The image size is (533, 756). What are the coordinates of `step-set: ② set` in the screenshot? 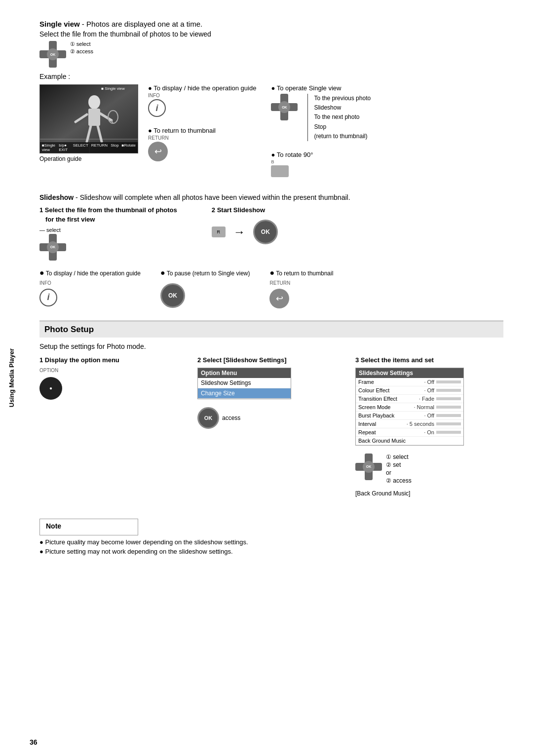 It's located at (399, 465).